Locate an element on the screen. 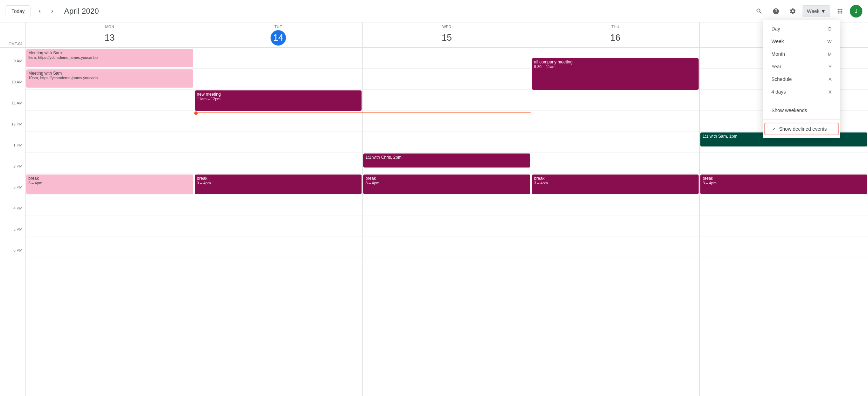 The image size is (868, 396). time-4pm: 4 PM is located at coordinates (13, 216).